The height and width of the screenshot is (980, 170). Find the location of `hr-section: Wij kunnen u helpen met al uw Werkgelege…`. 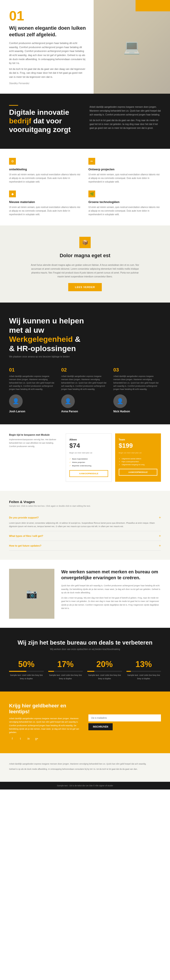

hr-section: Wij kunnen u helpen met al uw Werkgelege… is located at coordinates (85, 363).